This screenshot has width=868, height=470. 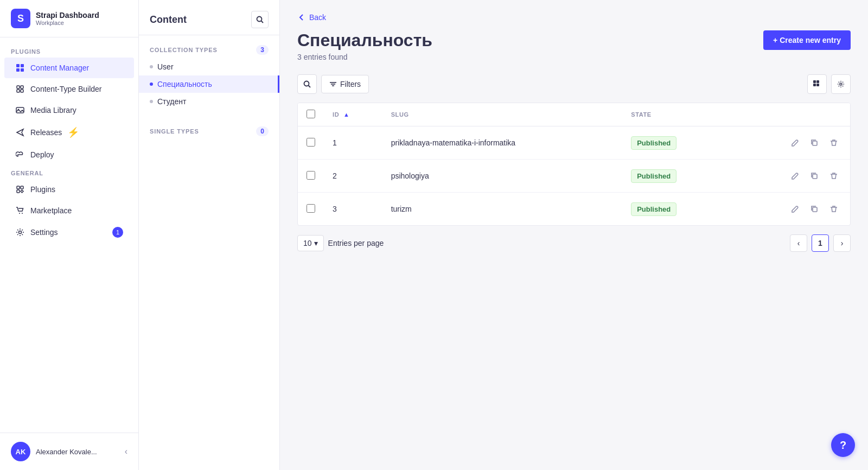 What do you see at coordinates (69, 232) in the screenshot?
I see `sidebar-item-settings: Settings 1` at bounding box center [69, 232].